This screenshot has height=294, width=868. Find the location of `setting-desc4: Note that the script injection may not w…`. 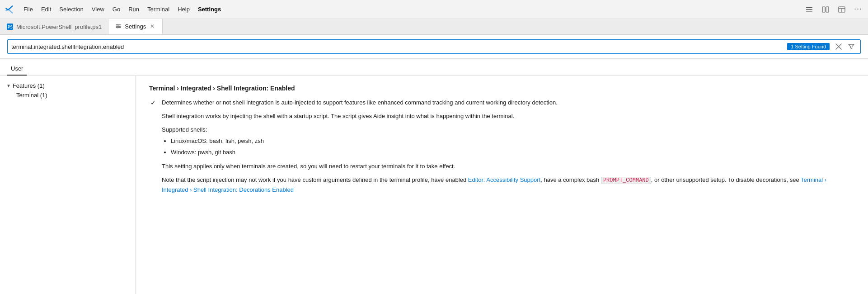

setting-desc4: Note that the script injection may not w… is located at coordinates (508, 185).